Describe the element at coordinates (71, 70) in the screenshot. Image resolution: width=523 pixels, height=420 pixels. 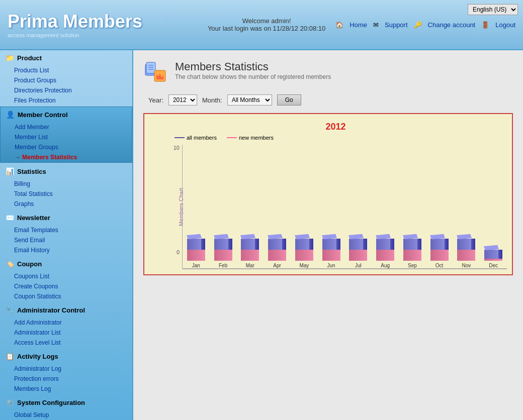
I see `sidebar-item-products-list: Products List` at that location.